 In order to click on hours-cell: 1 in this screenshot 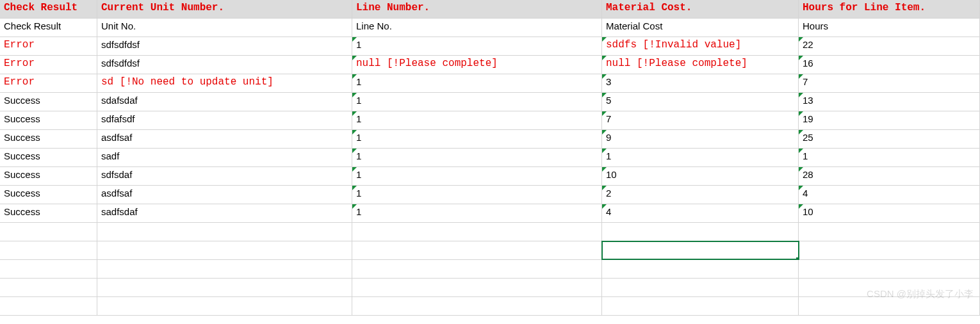, I will do `click(889, 158)`.